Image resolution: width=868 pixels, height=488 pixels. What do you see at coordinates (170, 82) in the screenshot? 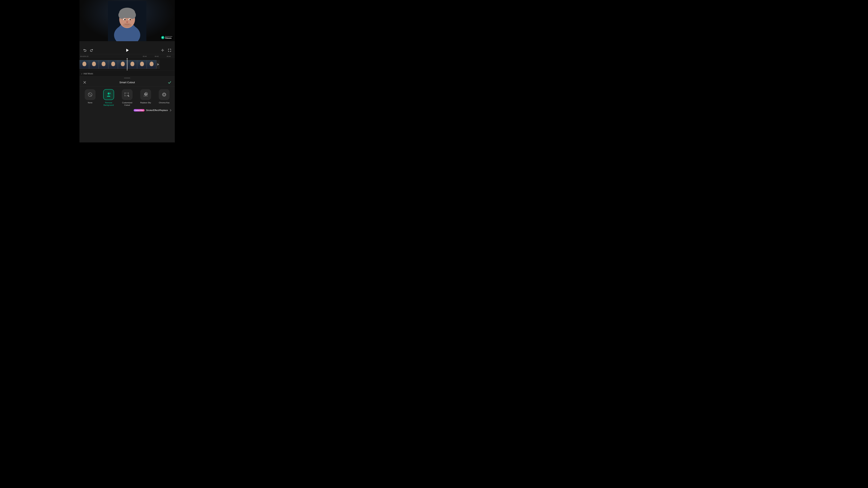
I see `sheet-confirm-button` at bounding box center [170, 82].